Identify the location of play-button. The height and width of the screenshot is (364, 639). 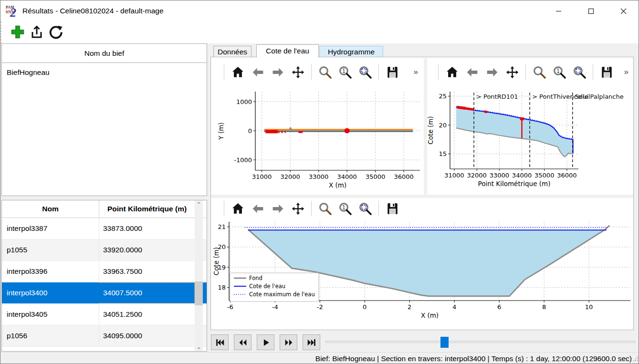
(265, 343).